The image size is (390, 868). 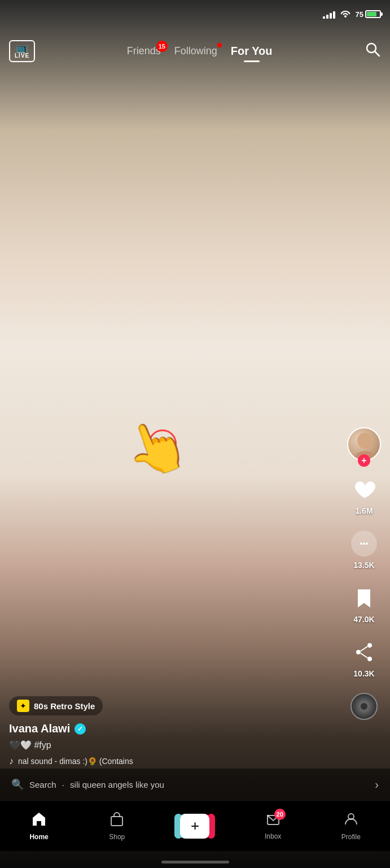 I want to click on search-prefix: Search, so click(x=43, y=784).